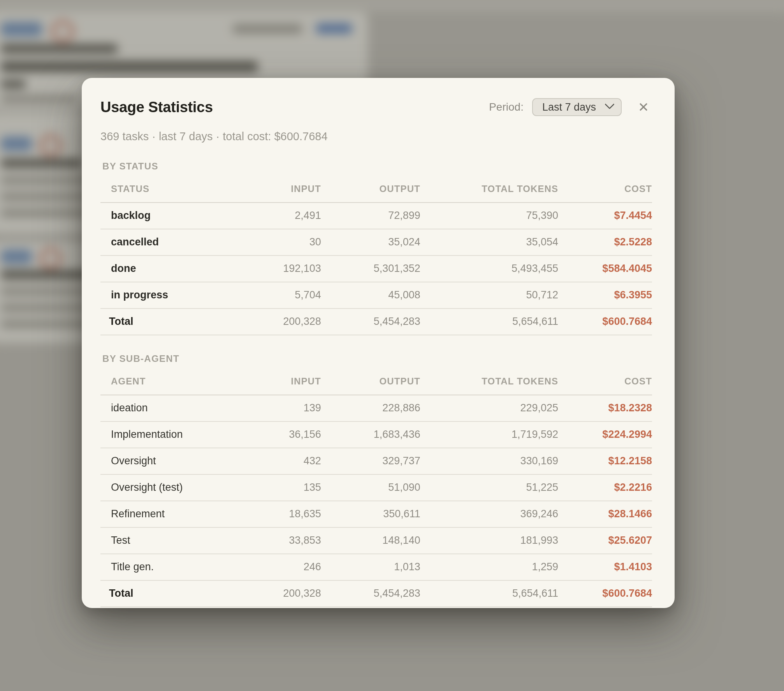 This screenshot has width=784, height=691. Describe the element at coordinates (643, 107) in the screenshot. I see `close-button: ✕` at that location.